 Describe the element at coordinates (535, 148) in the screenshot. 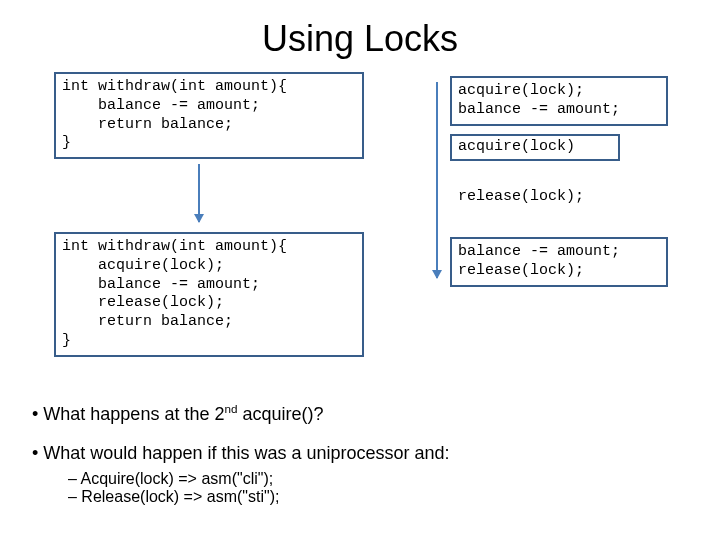

I see `code-thread2-acquire: acquire(lock)` at that location.